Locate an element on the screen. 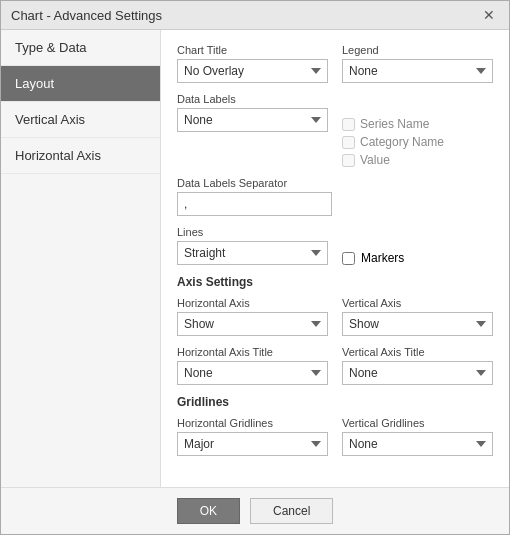  legend-select: None Right Left Top Bottom is located at coordinates (418, 71).